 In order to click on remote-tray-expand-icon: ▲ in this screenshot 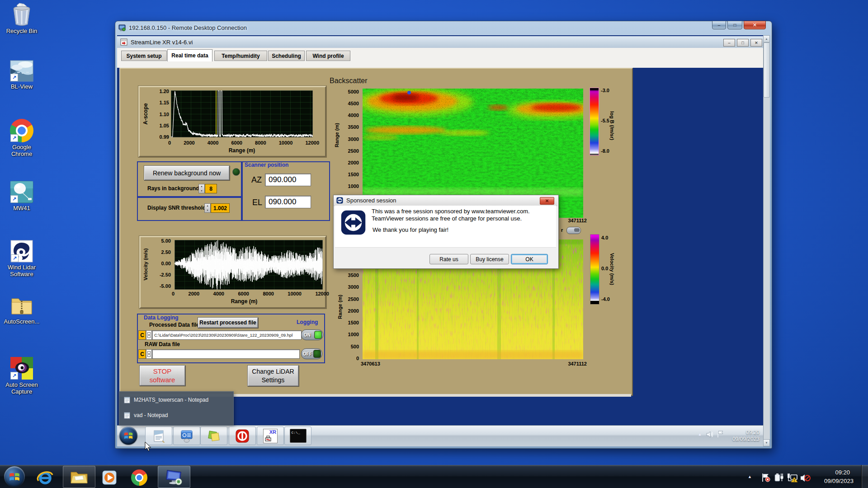, I will do `click(700, 435)`.